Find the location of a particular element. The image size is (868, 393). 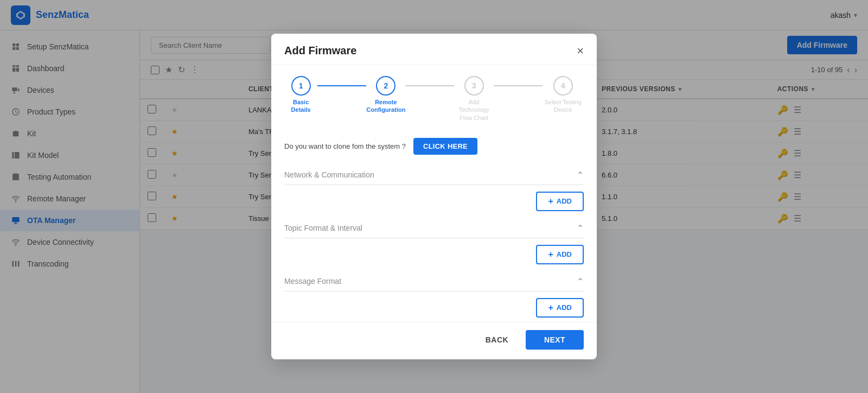

step-4: 4Select Testing Device is located at coordinates (563, 95).